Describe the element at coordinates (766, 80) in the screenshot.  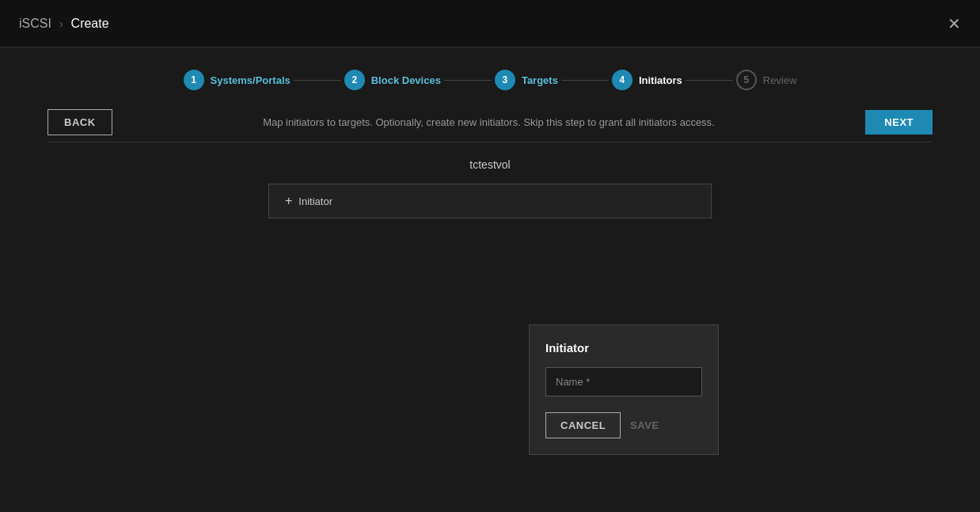
I see `step-5: 5 Review` at that location.